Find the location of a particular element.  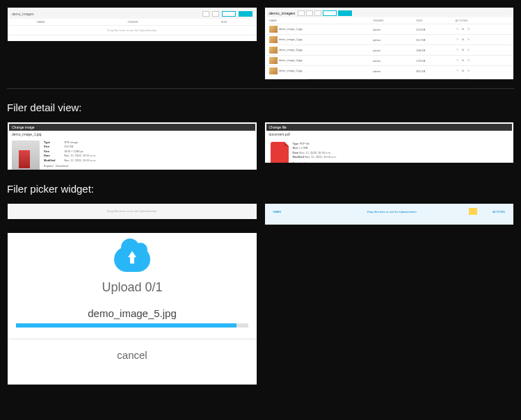

table-row: demo_image_2.jpgadmin312 KB✎⧉✕ is located at coordinates (390, 40).